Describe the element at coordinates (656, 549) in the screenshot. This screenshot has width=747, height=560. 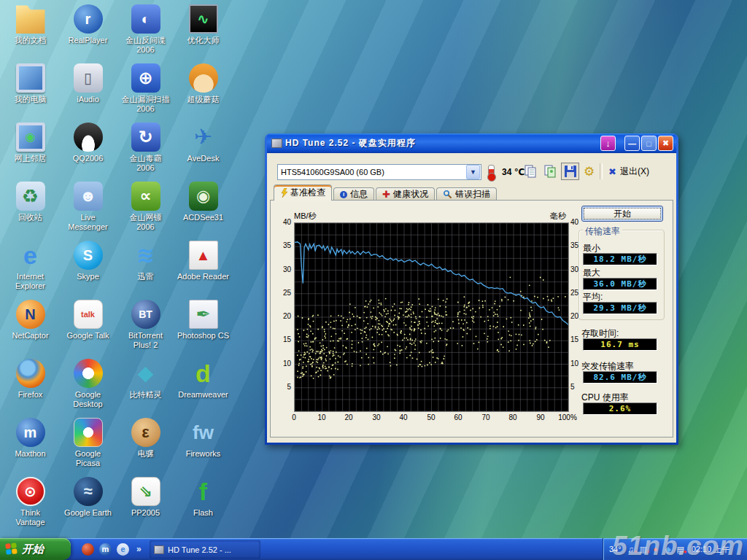
I see `kingsoft-tray-icon: ●` at that location.